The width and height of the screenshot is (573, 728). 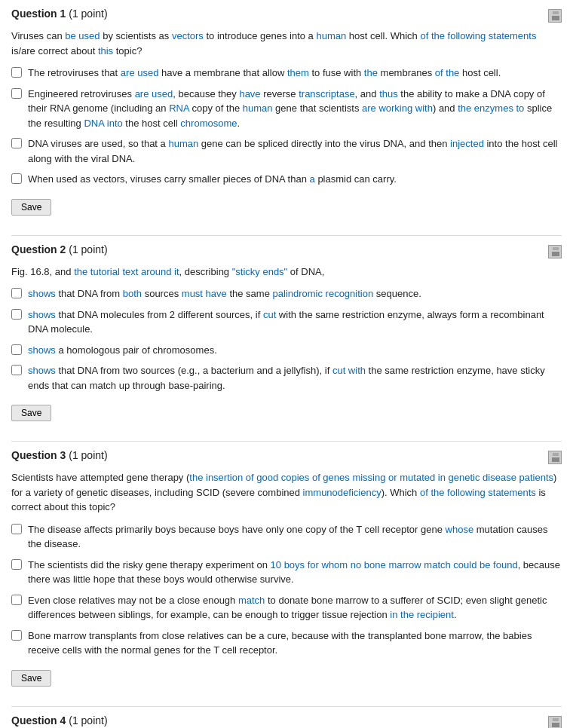 What do you see at coordinates (225, 294) in the screenshot?
I see `answer-text-2-1: shows that DNA from both sources must ha…` at bounding box center [225, 294].